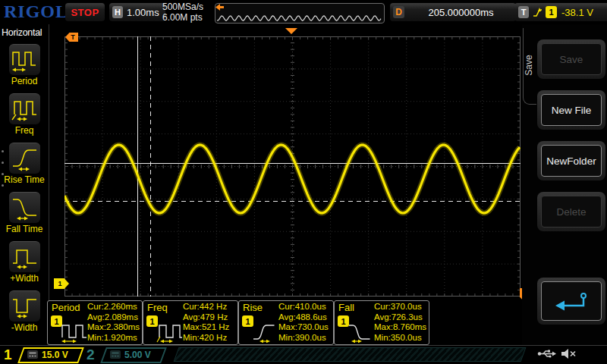 Image resolution: width=607 pixels, height=364 pixels. I want to click on run-stop-indicator: STOP, so click(85, 12).